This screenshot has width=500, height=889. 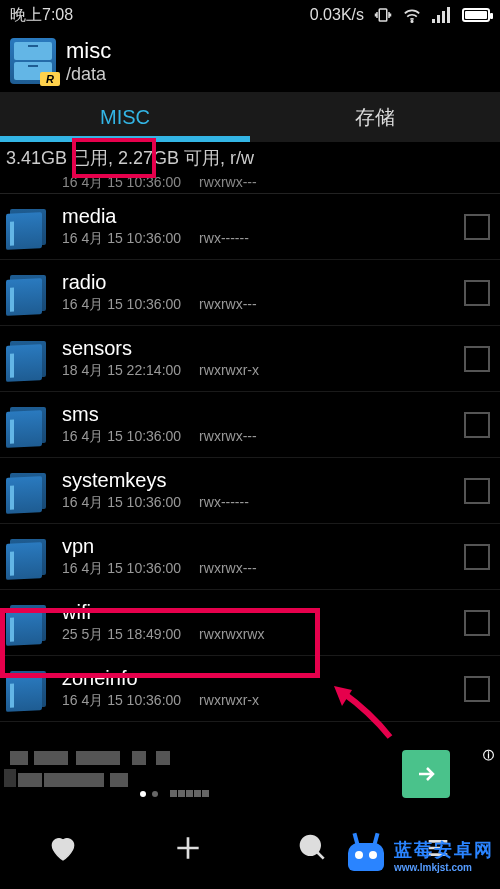 I want to click on app-path: /data, so click(x=88, y=74).